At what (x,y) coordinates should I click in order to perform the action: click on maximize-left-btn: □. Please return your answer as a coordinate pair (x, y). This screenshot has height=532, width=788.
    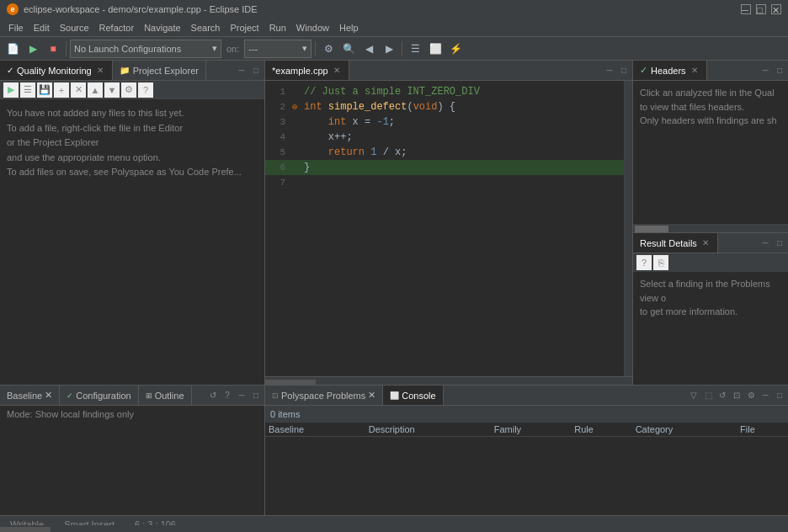
    Looking at the image, I should click on (256, 71).